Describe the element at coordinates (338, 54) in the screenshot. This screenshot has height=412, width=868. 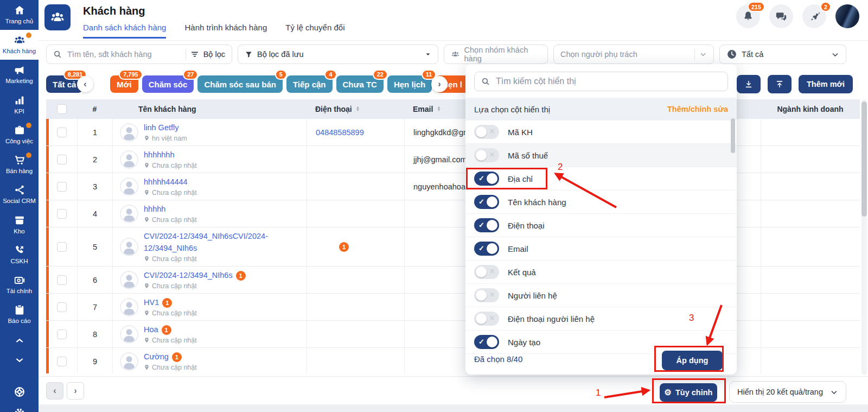
I see `saved-filters-select: Bộ lọc đã lưu` at that location.